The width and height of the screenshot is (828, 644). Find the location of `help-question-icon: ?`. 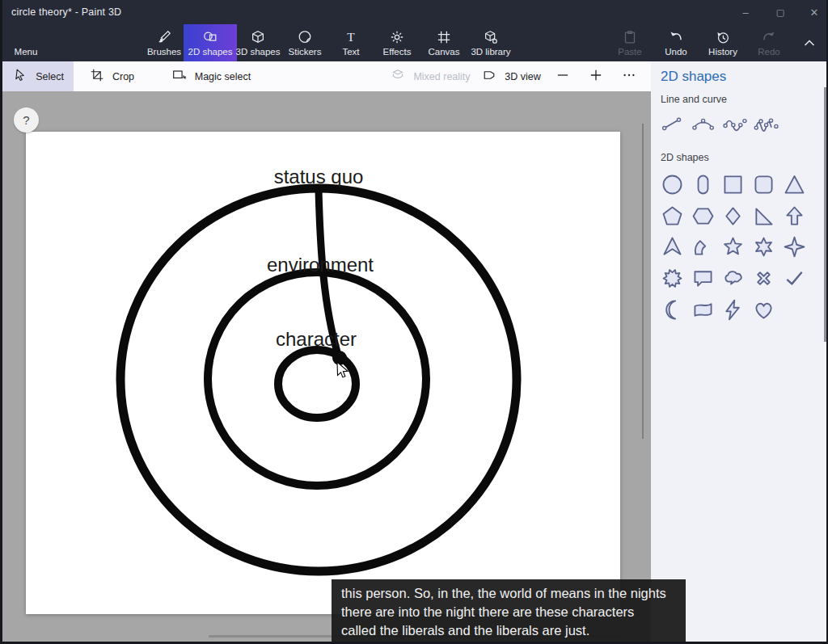

help-question-icon: ? is located at coordinates (26, 120).